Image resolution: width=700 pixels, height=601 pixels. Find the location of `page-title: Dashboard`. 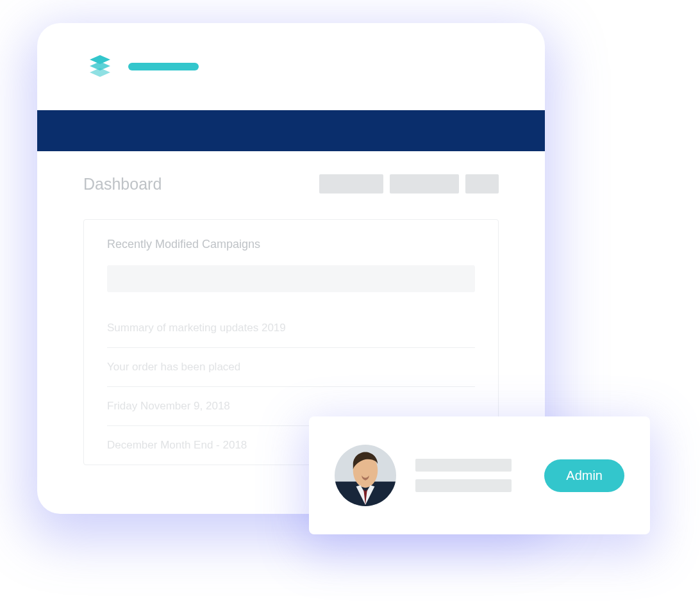

page-title: Dashboard is located at coordinates (122, 185).